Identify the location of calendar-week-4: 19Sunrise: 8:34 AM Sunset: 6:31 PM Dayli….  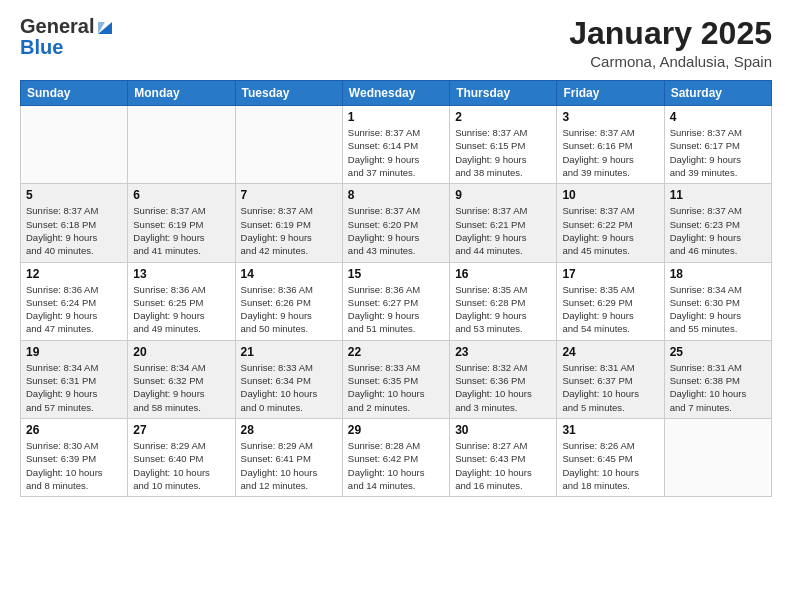
(396, 379).